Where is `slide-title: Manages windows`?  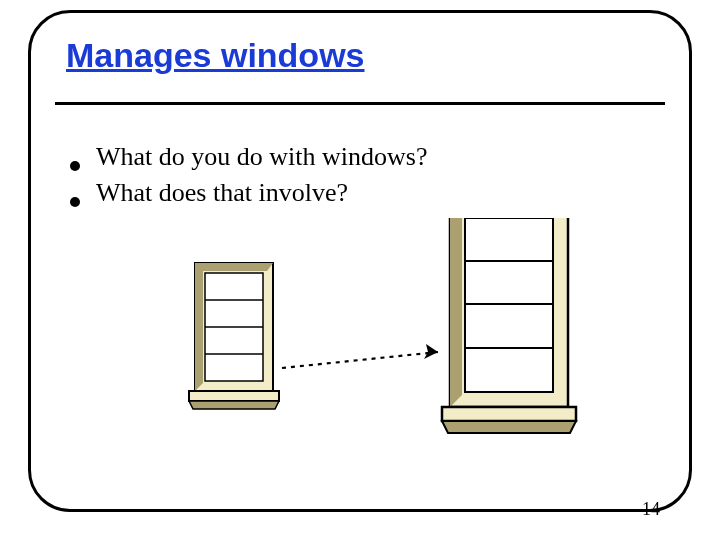
slide-title: Manages windows is located at coordinates (216, 56).